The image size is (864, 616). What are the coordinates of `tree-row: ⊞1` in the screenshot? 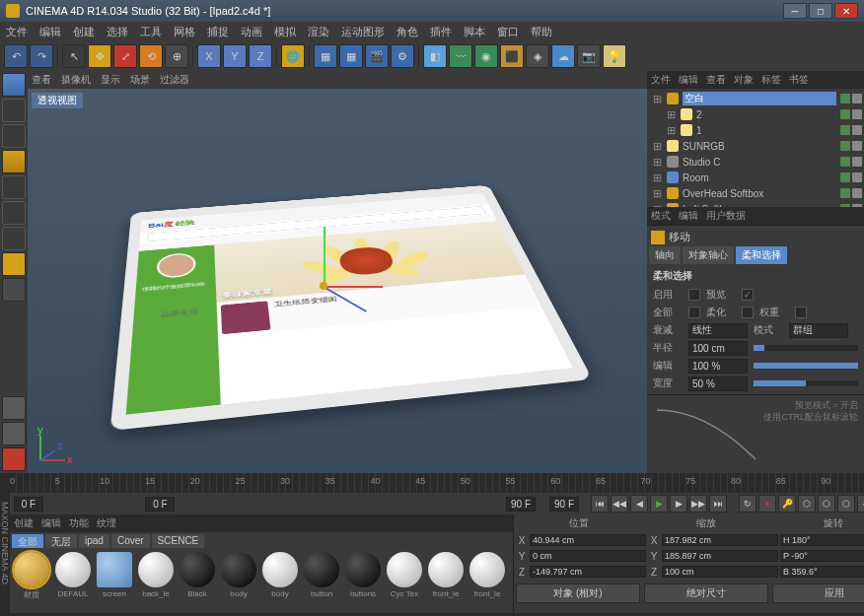 It's located at (756, 130).